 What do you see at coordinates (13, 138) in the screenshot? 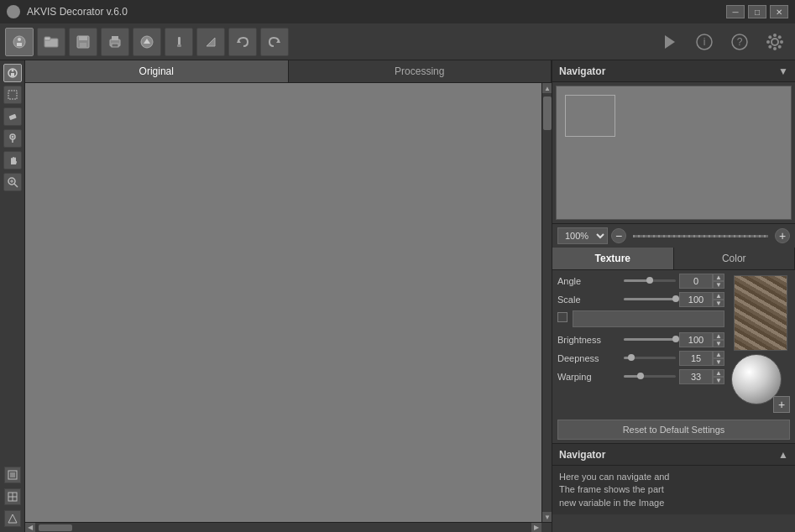
I see `stamp-tool-button` at bounding box center [13, 138].